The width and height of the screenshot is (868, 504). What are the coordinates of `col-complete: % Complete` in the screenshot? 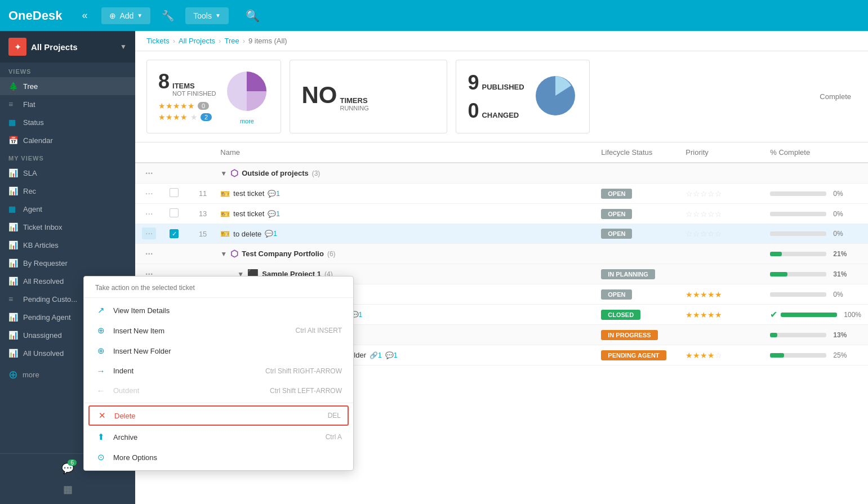 It's located at (816, 153).